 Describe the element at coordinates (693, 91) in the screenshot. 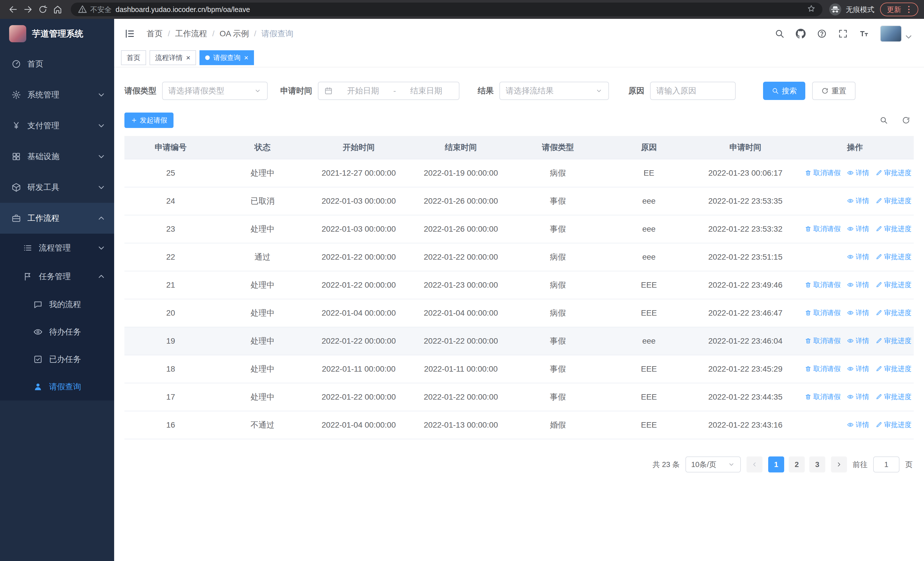

I see `reason-input` at that location.